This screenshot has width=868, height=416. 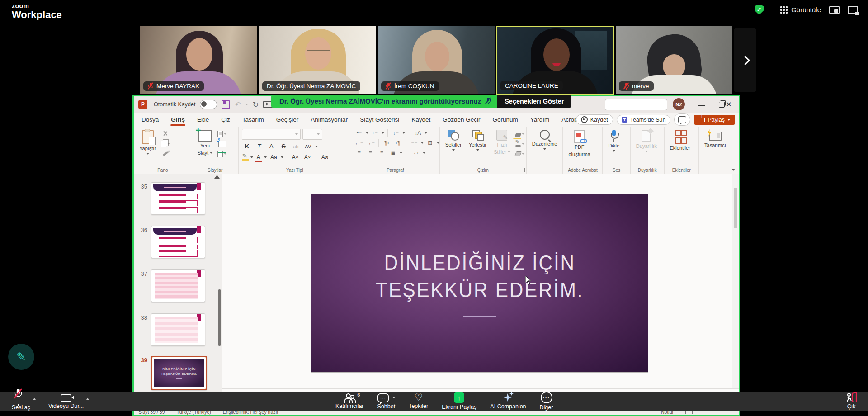 I want to click on more-button: ··· Diğer, so click(x=547, y=401).